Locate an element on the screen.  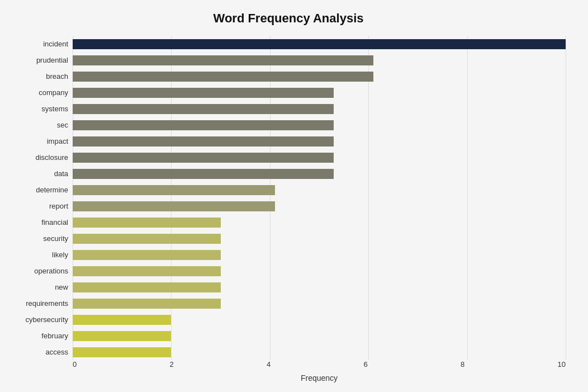
y-label: disclosure is located at coordinates (51, 158).